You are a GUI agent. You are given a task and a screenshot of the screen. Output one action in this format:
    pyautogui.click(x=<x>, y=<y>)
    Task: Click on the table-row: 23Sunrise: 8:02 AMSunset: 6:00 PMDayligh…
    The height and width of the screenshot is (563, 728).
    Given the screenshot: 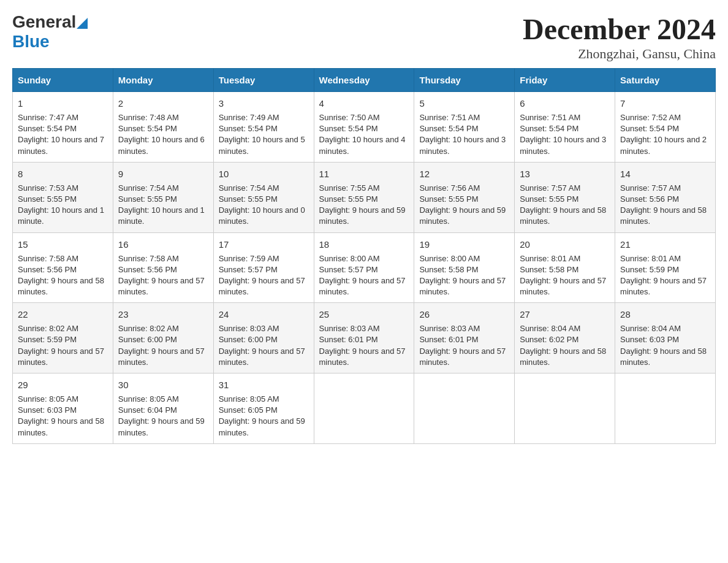 What is the action you would take?
    pyautogui.click(x=163, y=339)
    